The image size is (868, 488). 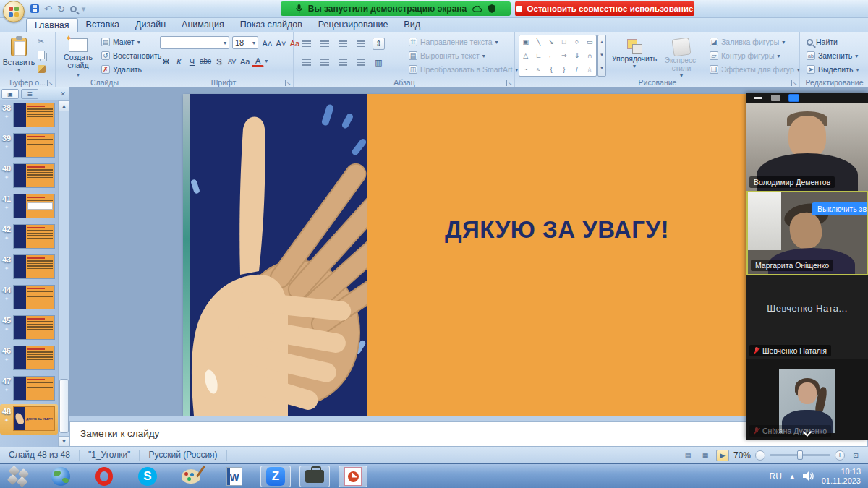 What do you see at coordinates (64, 273) in the screenshot?
I see `panel-scrollbar: ▲ ▼` at bounding box center [64, 273].